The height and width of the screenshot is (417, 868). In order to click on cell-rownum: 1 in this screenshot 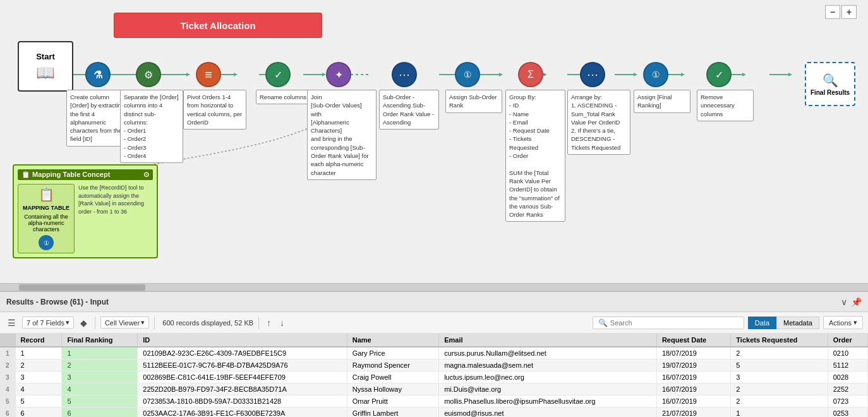, I will do `click(8, 353)`.